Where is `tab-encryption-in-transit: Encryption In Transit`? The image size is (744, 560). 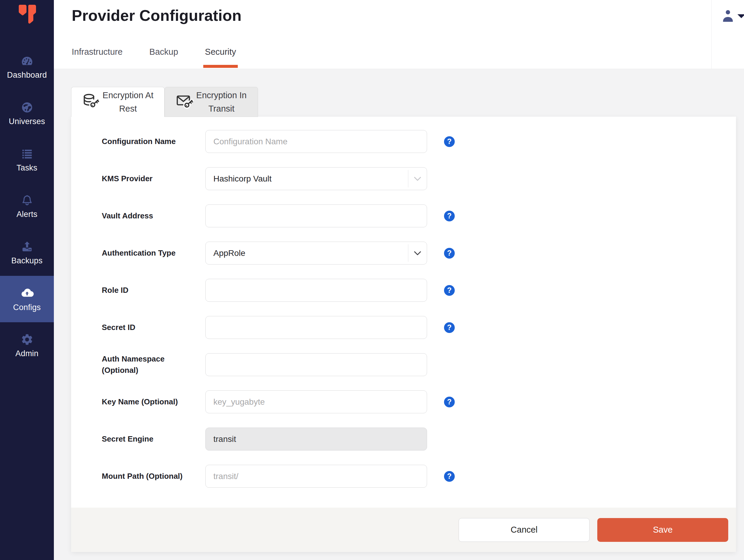 tab-encryption-in-transit: Encryption In Transit is located at coordinates (211, 102).